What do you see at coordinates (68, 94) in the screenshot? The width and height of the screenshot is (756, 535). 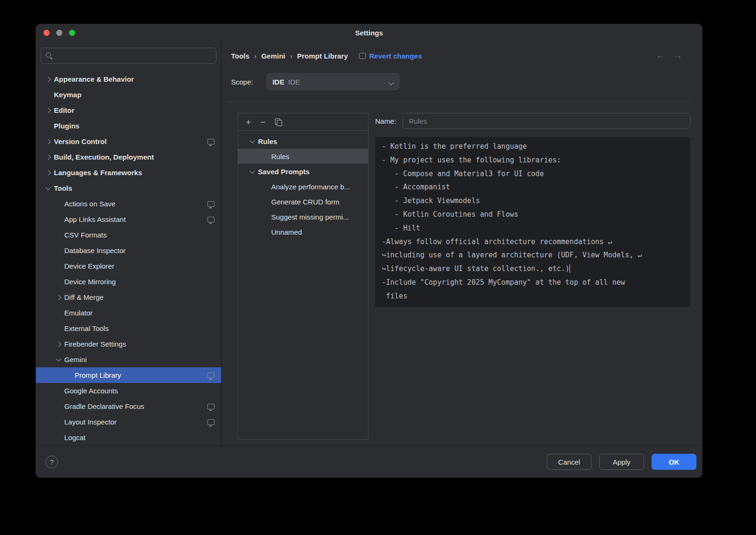 I see `sidebar-item-label: Keymap` at bounding box center [68, 94].